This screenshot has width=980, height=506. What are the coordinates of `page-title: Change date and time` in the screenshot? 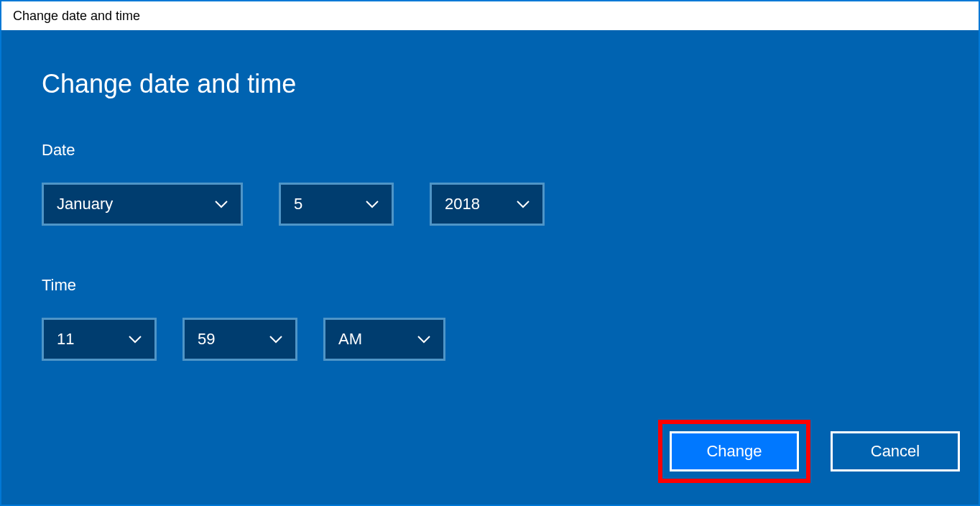 It's located at (490, 84).